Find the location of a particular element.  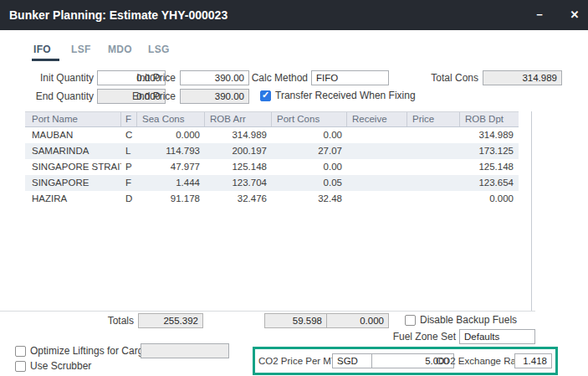

cell-sea-cons: 47.977 is located at coordinates (171, 167).